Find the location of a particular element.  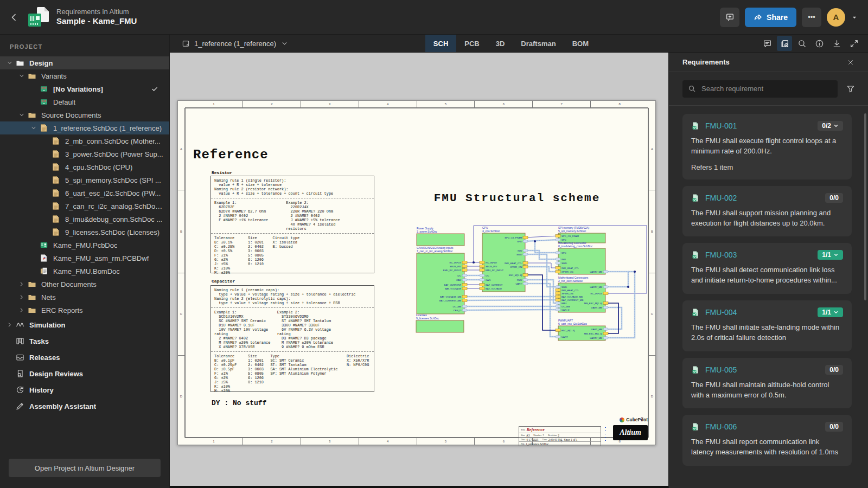

requirement-id: FMU-005 is located at coordinates (721, 370).